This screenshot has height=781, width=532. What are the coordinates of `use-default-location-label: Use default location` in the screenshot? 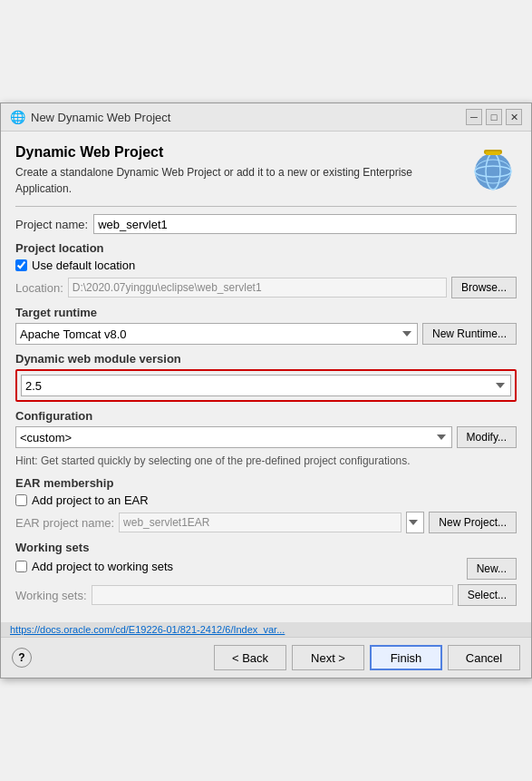 It's located at (83, 265).